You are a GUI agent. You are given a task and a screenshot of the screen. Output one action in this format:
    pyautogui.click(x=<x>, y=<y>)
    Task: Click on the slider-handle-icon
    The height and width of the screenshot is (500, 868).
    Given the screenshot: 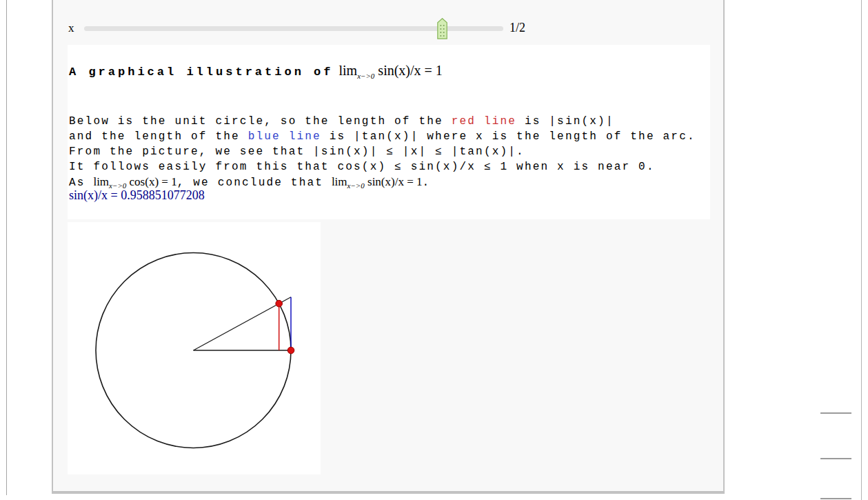 What is the action you would take?
    pyautogui.click(x=443, y=29)
    